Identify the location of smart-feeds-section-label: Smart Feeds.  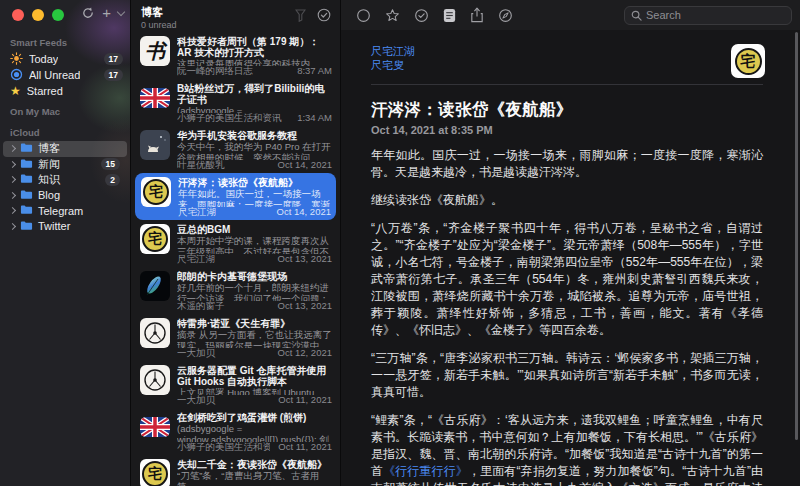
(65, 40).